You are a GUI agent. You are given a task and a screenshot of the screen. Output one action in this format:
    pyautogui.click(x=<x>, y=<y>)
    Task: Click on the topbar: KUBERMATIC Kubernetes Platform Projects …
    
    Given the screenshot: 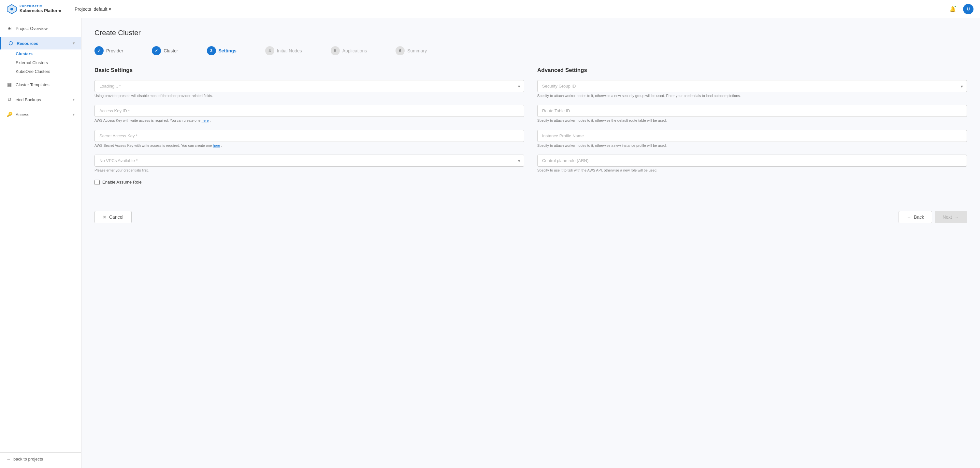 What is the action you would take?
    pyautogui.click(x=490, y=9)
    